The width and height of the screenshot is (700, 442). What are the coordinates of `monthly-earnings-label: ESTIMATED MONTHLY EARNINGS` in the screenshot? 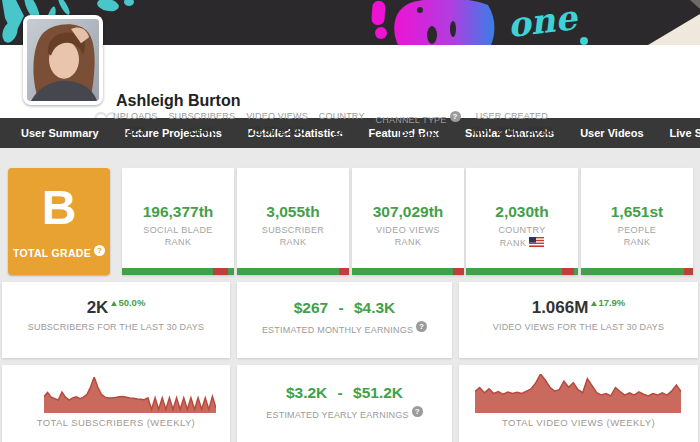 It's located at (344, 328).